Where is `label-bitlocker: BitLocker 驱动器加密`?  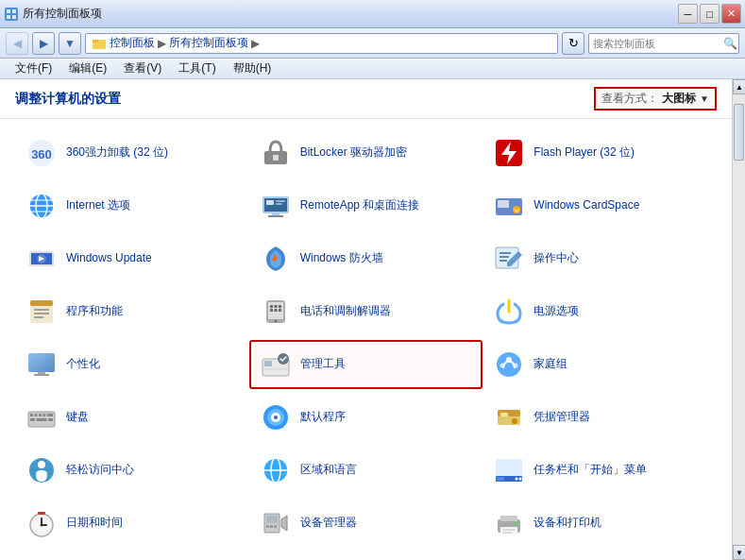
label-bitlocker: BitLocker 驱动器加密 is located at coordinates (353, 153).